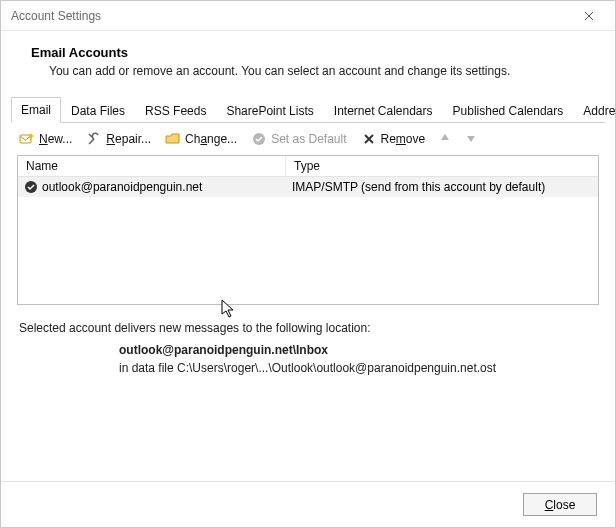 This screenshot has width=616, height=528. I want to click on header-subtitle: You can add or remove an account. You ca…, so click(320, 69).